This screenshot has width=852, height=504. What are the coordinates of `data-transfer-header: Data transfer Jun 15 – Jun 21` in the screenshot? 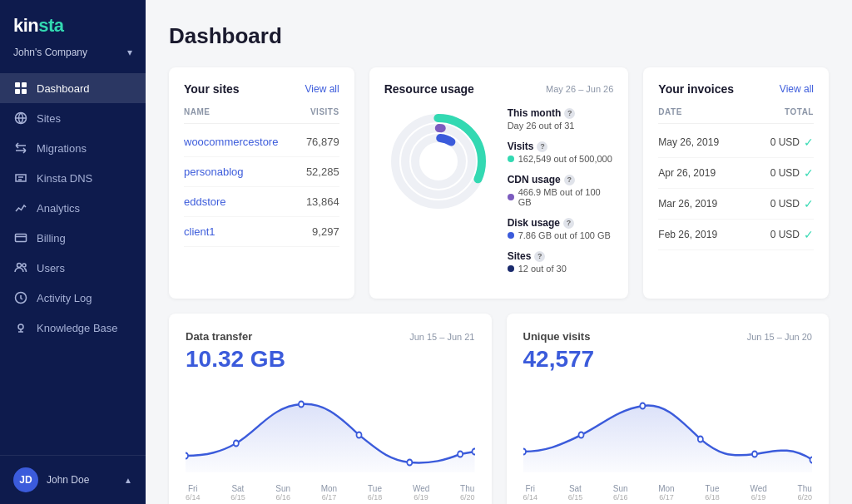 It's located at (330, 336).